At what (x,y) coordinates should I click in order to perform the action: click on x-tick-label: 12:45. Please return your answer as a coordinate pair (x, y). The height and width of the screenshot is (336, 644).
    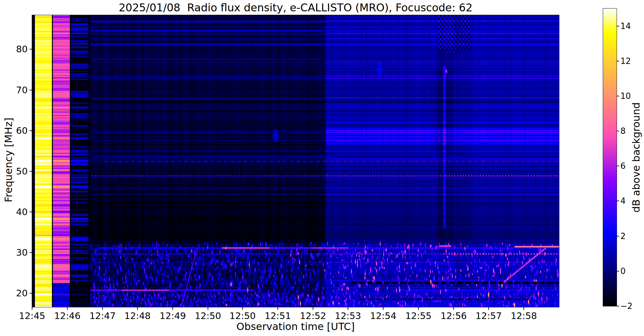
    Looking at the image, I should click on (32, 316).